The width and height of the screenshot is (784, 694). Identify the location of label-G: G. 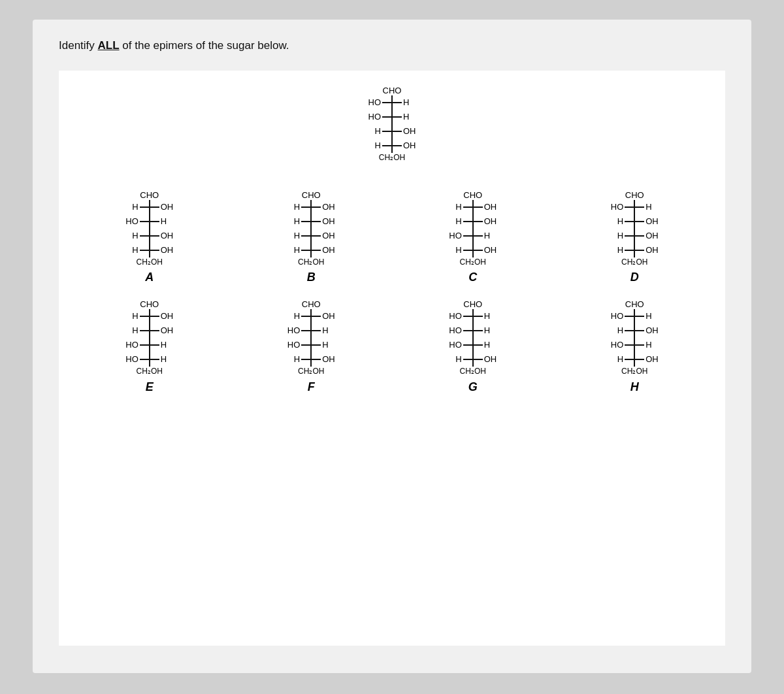
(473, 387).